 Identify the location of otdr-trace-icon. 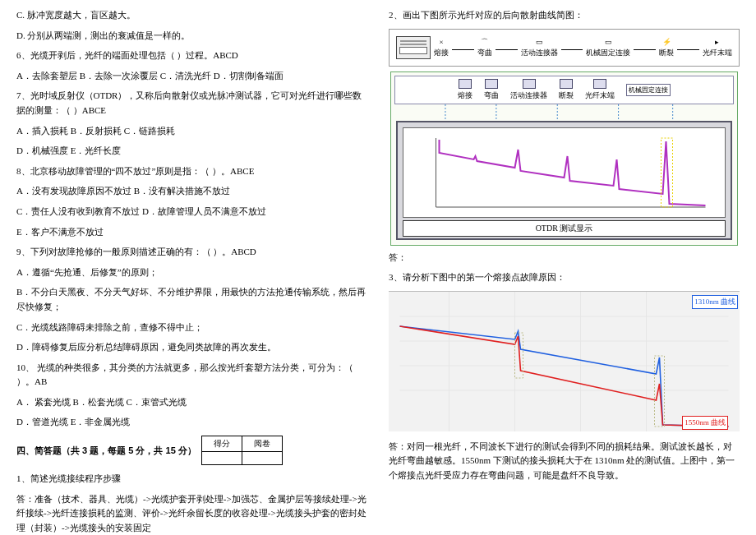
(564, 173).